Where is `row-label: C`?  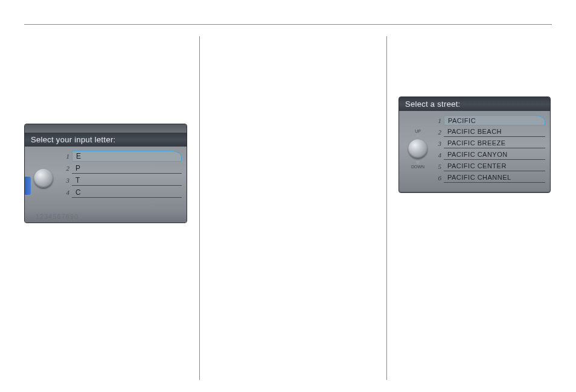 row-label: C is located at coordinates (127, 192).